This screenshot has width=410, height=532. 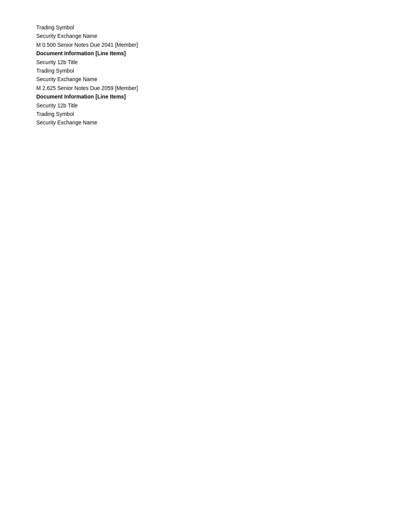 What do you see at coordinates (205, 122) in the screenshot?
I see `line-12: Security Exchange Name` at bounding box center [205, 122].